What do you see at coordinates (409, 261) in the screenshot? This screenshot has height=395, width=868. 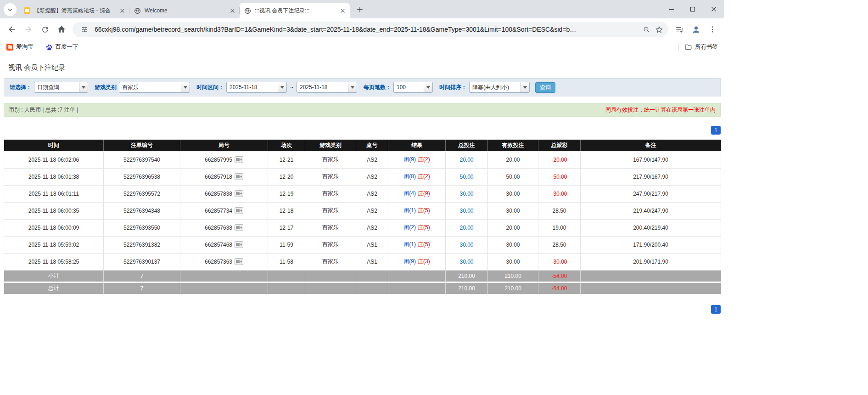 I see `result-player: 闲(9)` at bounding box center [409, 261].